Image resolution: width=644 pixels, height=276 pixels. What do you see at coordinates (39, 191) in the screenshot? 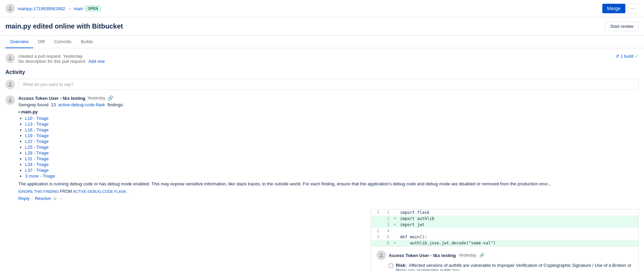
I see `ignore-finding-link: IGNORE THIS FINDING` at bounding box center [39, 191].